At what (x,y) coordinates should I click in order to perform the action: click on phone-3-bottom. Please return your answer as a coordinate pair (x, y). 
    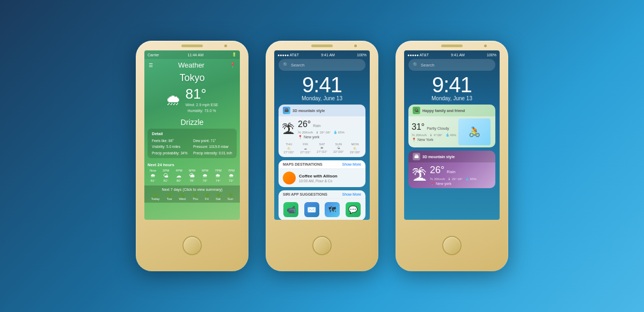
    Looking at the image, I should click on (452, 246).